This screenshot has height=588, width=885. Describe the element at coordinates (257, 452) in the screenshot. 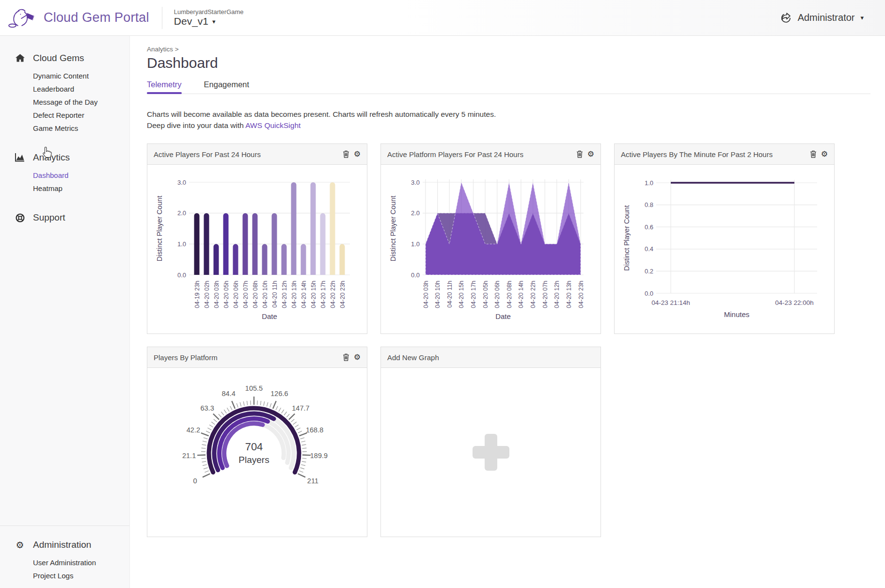

I see `card-body: 021.142.263.384.4105.5126.6147.7168.8189…` at that location.